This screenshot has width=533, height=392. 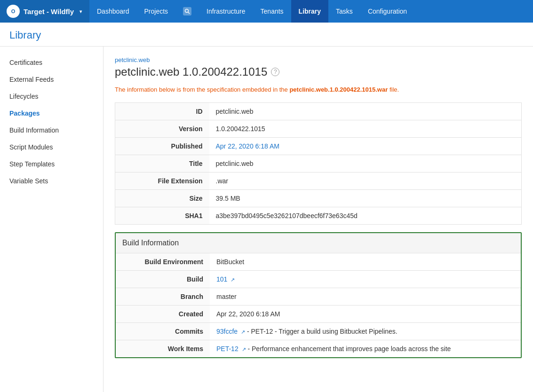 I want to click on nav-configuration: Configuration, so click(x=388, y=11).